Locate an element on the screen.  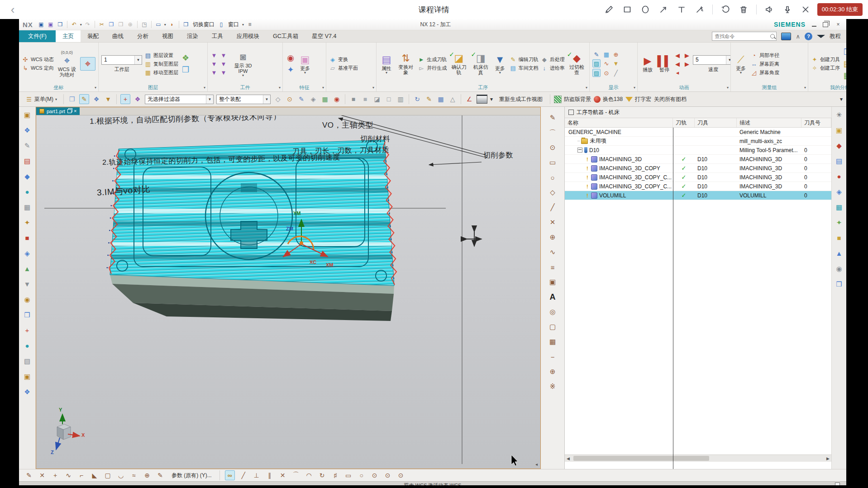
chain-link-icon: ∞ is located at coordinates (230, 475).